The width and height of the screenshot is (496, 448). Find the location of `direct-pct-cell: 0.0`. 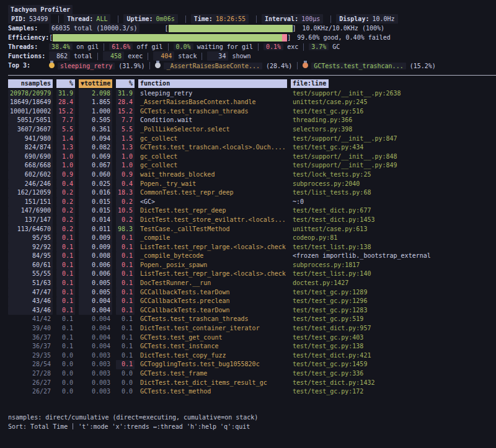

direct-pct-cell: 0.0 is located at coordinates (66, 383).